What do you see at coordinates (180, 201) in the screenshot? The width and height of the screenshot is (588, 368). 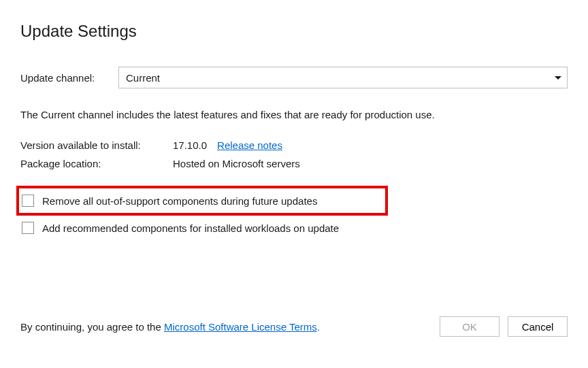 I see `remove-out-of-support-label: Remove all out-of-support components dur…` at bounding box center [180, 201].